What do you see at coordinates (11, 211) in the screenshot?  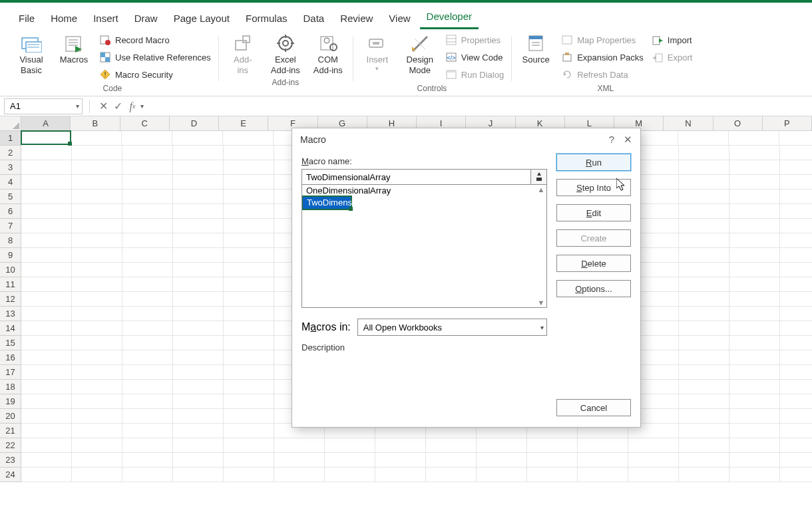 I see `row-header: 6` at bounding box center [11, 211].